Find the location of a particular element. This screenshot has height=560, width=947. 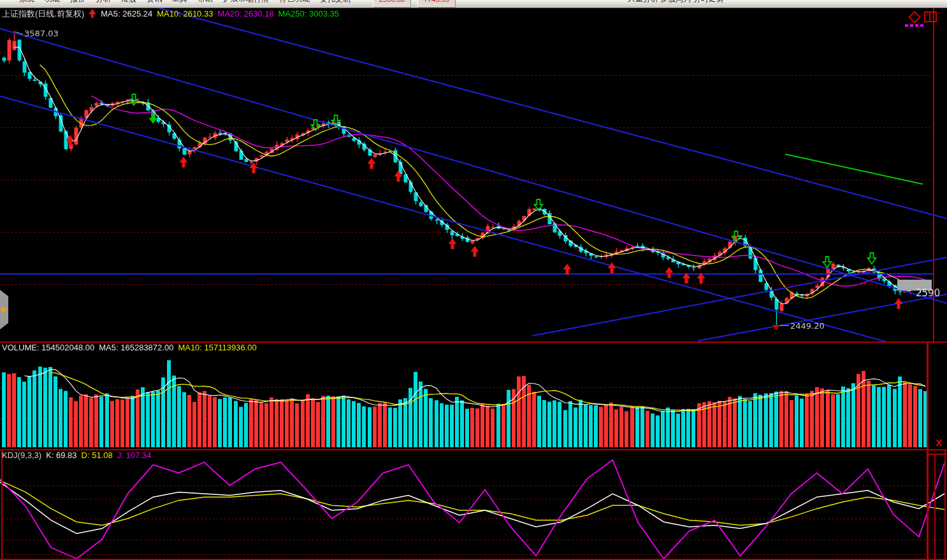

ma250-label: MA250: 3003.35 is located at coordinates (308, 14).